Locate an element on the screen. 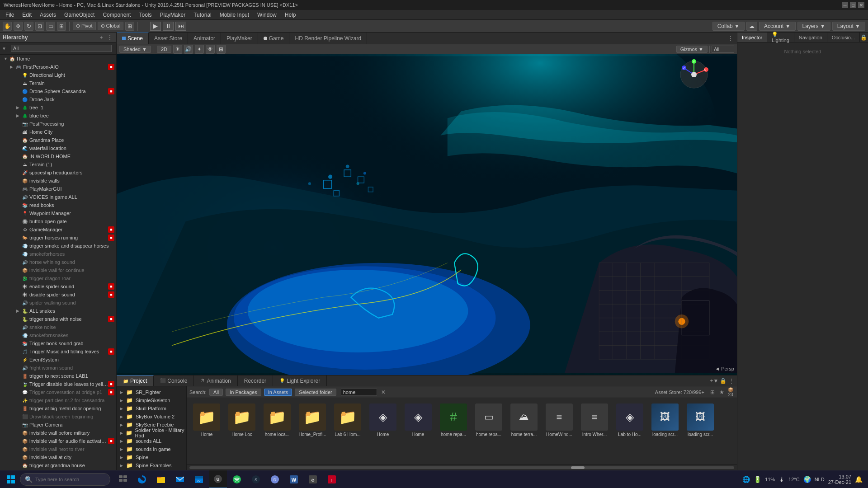 Image resolution: width=868 pixels, height=488 pixels. scene-light-toggle: ☀ is located at coordinates (178, 49).